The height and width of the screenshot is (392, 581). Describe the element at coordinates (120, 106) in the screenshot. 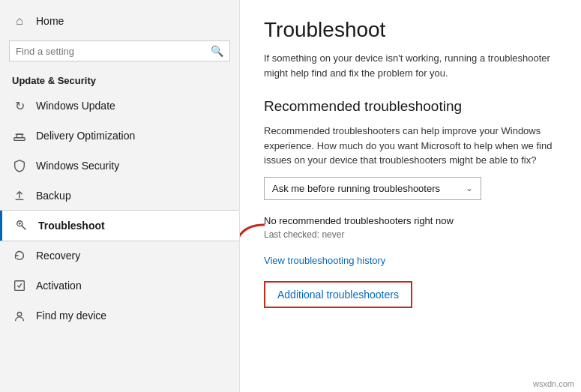

I see `sidebar-item-windows-update: ↻ Windows Update` at that location.